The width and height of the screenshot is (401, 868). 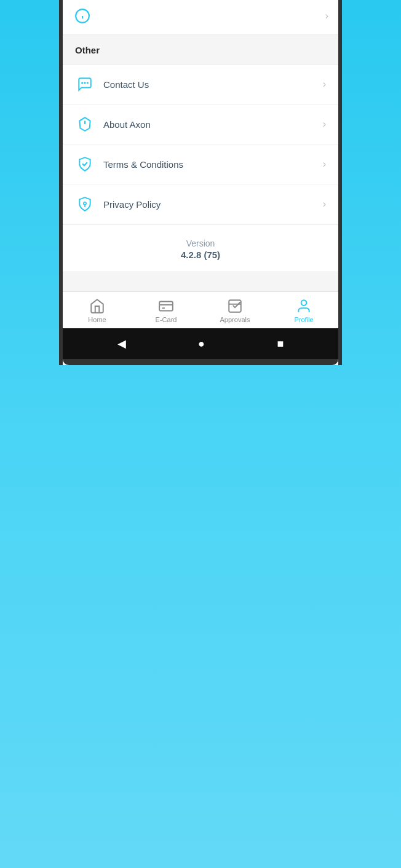 What do you see at coordinates (200, 85) in the screenshot?
I see `contact-us-item: Contact Us ›` at bounding box center [200, 85].